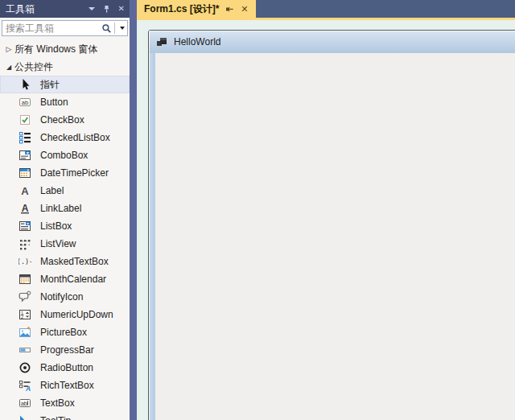 Image resolution: width=515 pixels, height=420 pixels. What do you see at coordinates (25, 155) in the screenshot?
I see `combobox-icon` at bounding box center [25, 155].